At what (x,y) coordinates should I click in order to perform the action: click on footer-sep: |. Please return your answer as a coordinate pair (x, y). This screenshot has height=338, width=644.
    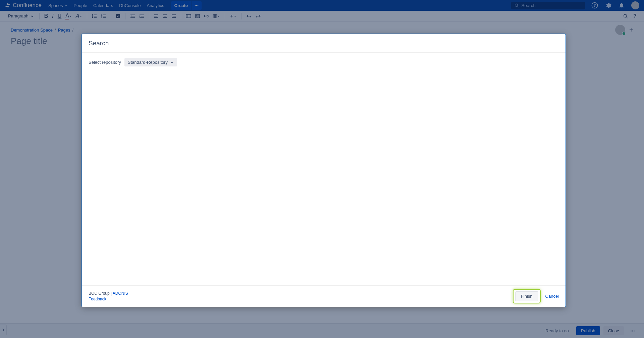
    Looking at the image, I should click on (111, 293).